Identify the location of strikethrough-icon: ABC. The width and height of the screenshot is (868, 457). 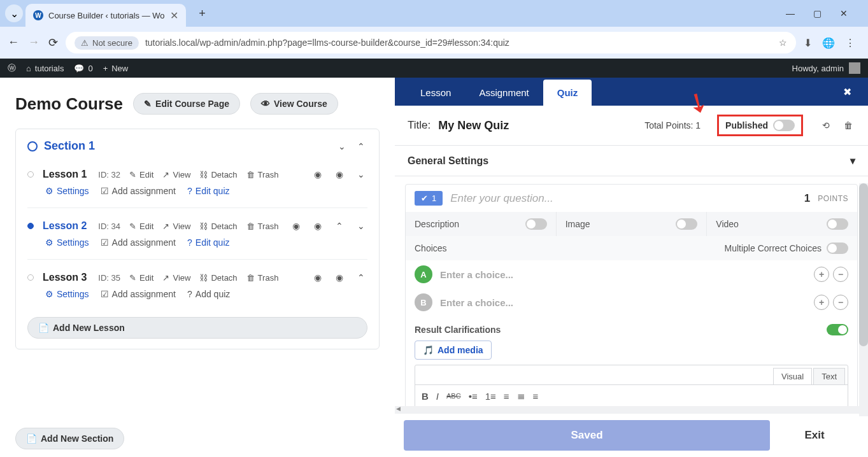
(453, 396).